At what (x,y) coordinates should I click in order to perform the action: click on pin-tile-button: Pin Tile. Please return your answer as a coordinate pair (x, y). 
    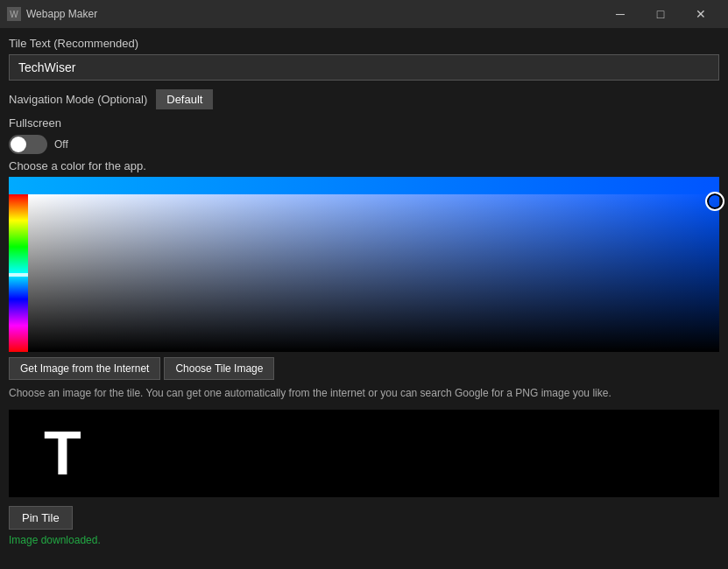
    Looking at the image, I should click on (40, 518).